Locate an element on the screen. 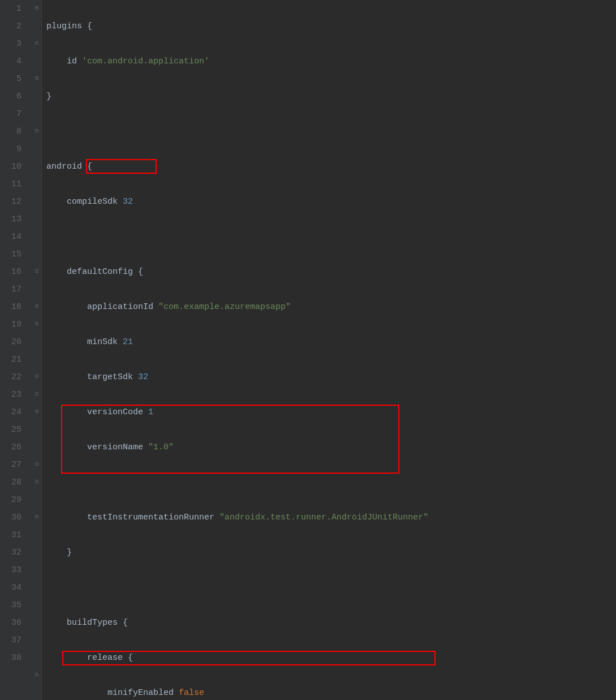 Image resolution: width=616 pixels, height=700 pixels. line-number: 37 is located at coordinates (11, 641).